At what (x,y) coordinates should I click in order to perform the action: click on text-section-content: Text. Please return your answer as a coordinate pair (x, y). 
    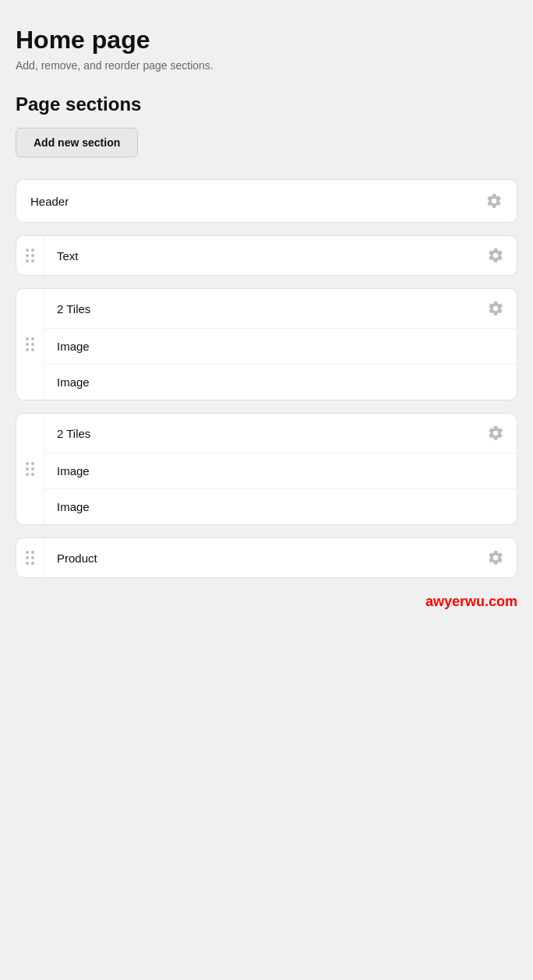
    Looking at the image, I should click on (281, 256).